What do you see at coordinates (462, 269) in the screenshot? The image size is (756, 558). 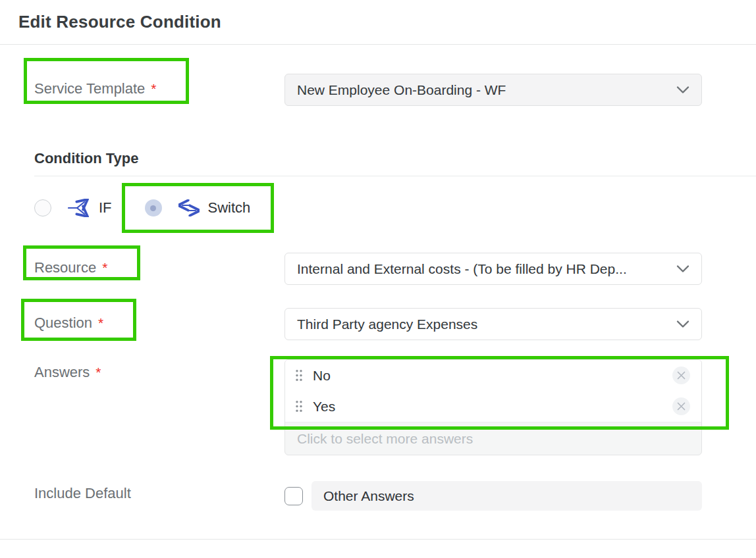 I see `resource-value: Internal and External costs - (To be fil…` at bounding box center [462, 269].